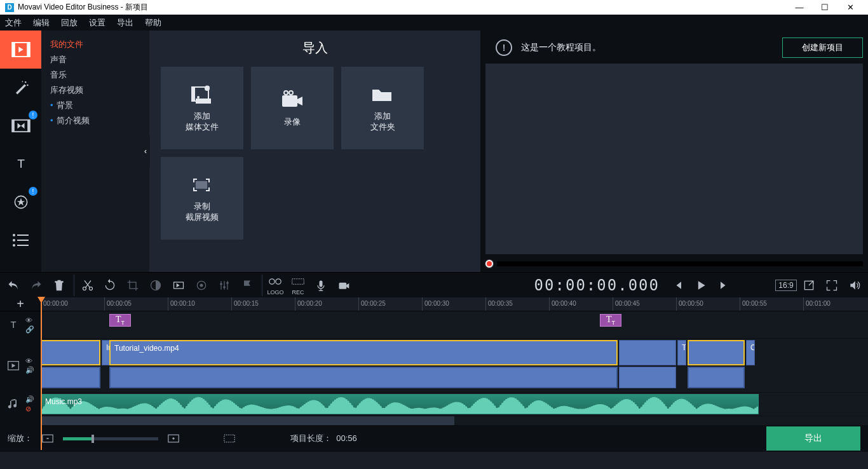  Describe the element at coordinates (36, 285) in the screenshot. I see `redo-button` at that location.